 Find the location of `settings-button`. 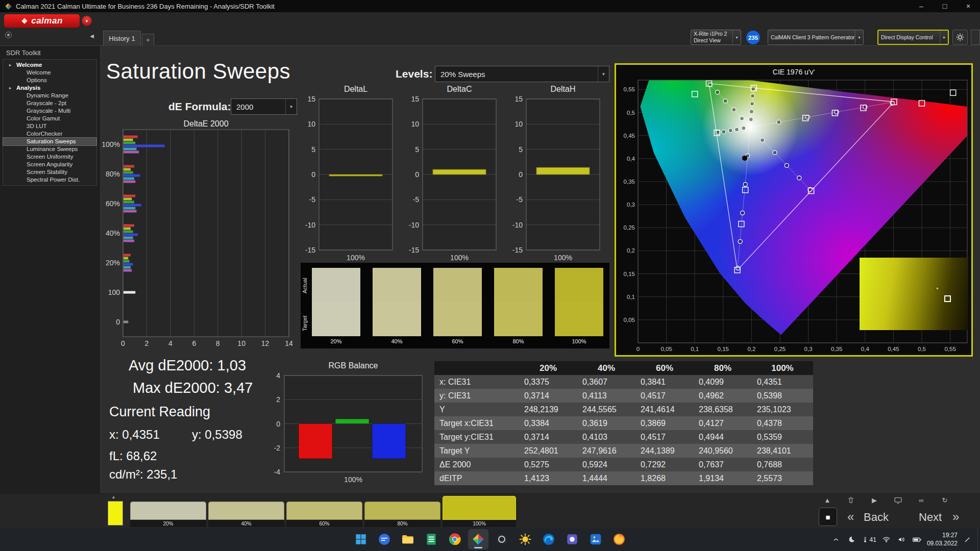

settings-button is located at coordinates (960, 37).